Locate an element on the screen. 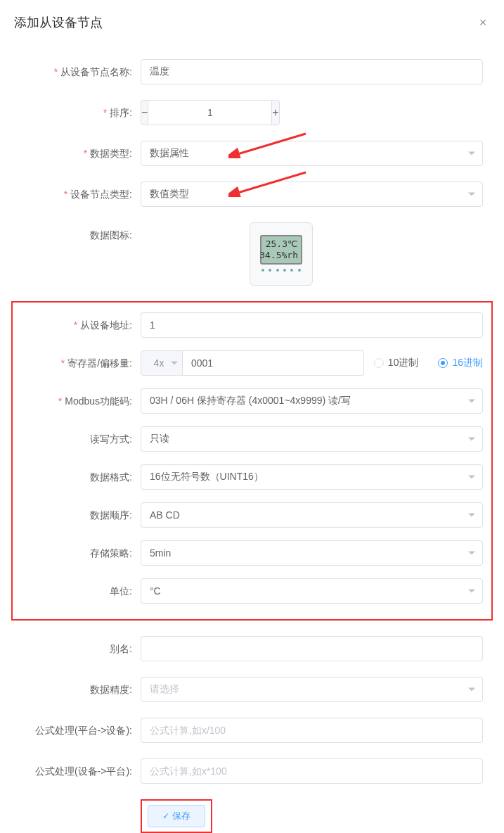 This screenshot has height=833, width=504. label-register: *寄存器/偏移量: is located at coordinates (81, 363).